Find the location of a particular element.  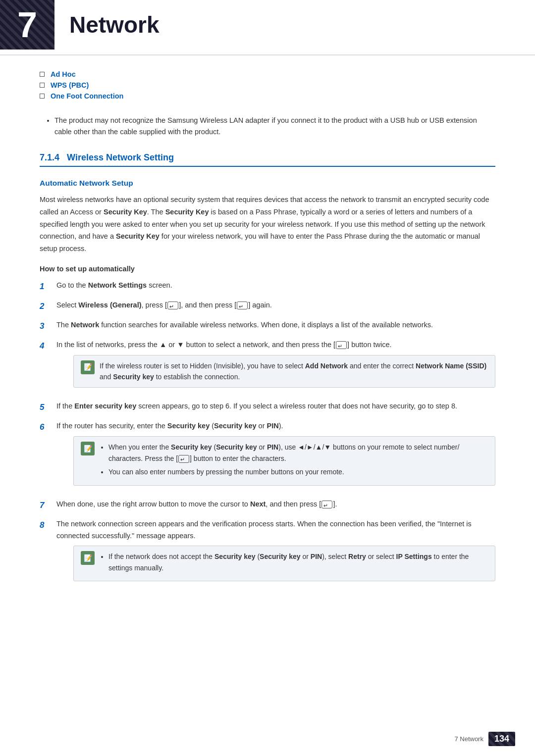

subsection-heading: Automatic Network Setup is located at coordinates (268, 183).